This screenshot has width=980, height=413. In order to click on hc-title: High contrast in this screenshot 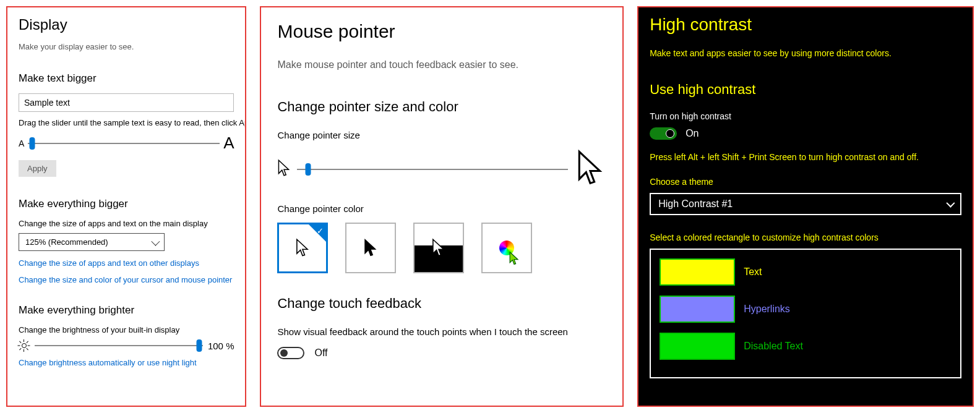, I will do `click(806, 25)`.